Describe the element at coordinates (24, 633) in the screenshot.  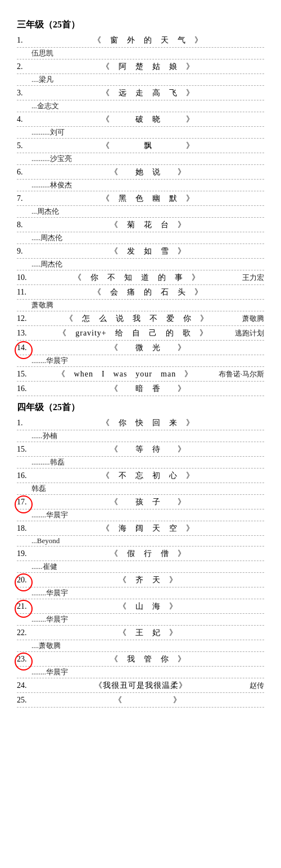
I see `song-number: 22.` at that location.